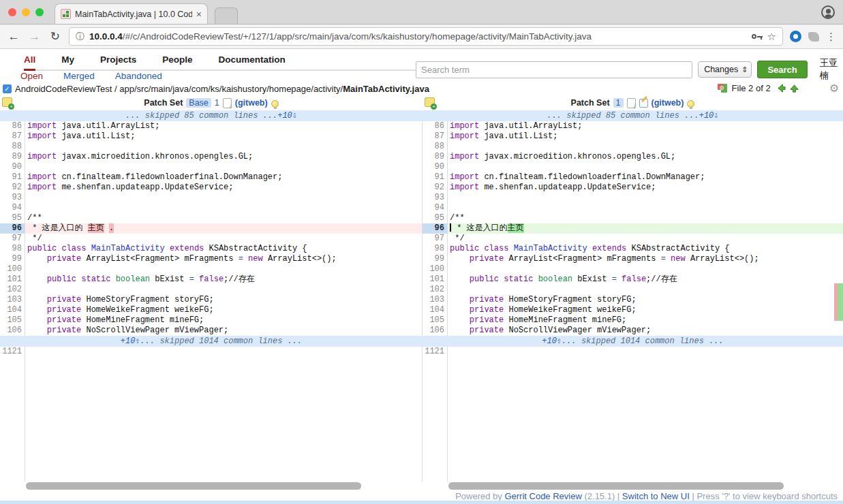  I want to click on left-horizontal-scrollbar, so click(194, 486).